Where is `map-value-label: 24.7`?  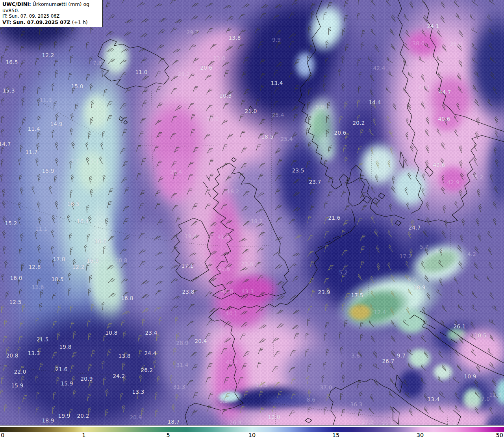 map-value-label: 24.7 is located at coordinates (415, 228).